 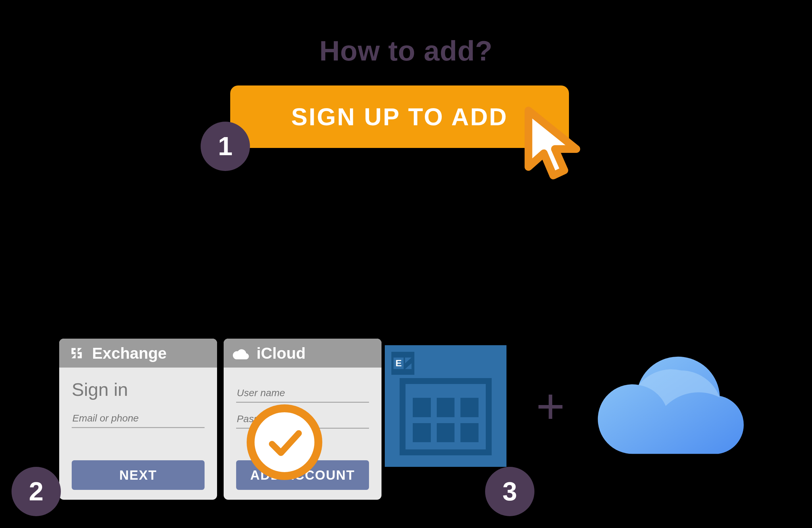 What do you see at coordinates (400, 117) in the screenshot?
I see `step-1: SIGN UP TO ADD 1` at bounding box center [400, 117].